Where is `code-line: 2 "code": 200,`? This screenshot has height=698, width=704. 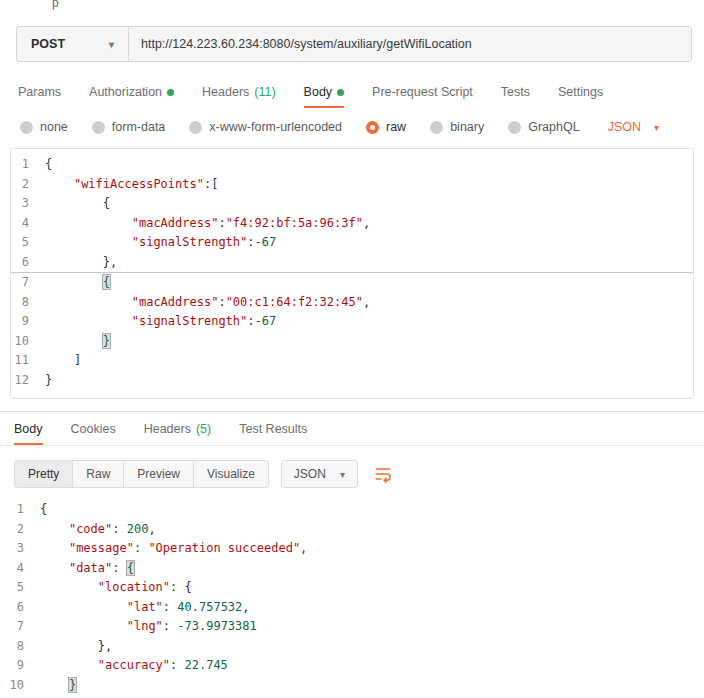 code-line: 2 "code": 200, is located at coordinates (355, 530).